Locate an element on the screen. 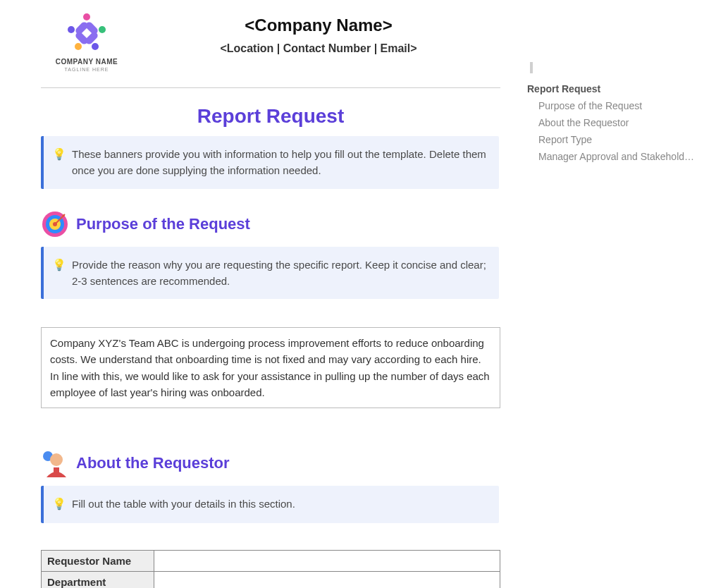  requestor-banner-text: Fill out the table with your details in … is located at coordinates (183, 503).